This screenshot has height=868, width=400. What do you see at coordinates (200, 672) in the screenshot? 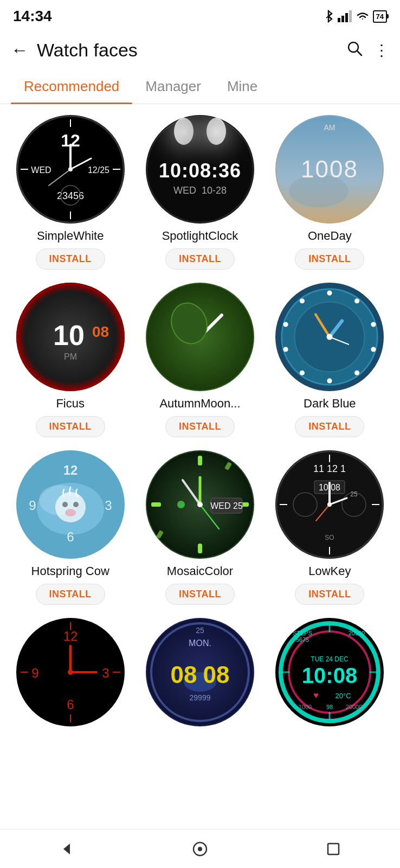
I see `watch-face-preview: 25 MON. 08 08 29999` at bounding box center [200, 672].